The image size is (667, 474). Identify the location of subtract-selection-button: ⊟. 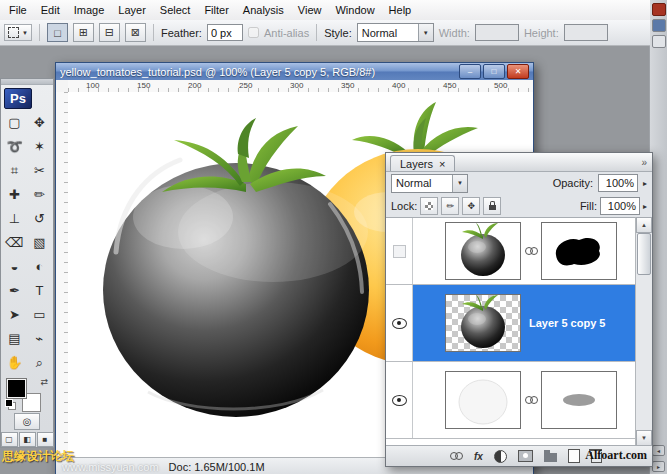
(110, 32).